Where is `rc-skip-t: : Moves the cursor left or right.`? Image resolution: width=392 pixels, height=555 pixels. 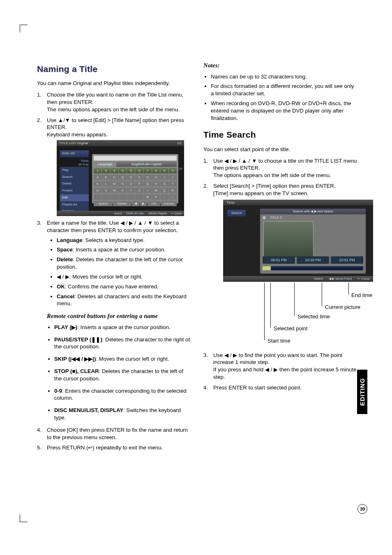
rc-skip-t: : Moves the cursor left or right. is located at coordinates (132, 359).